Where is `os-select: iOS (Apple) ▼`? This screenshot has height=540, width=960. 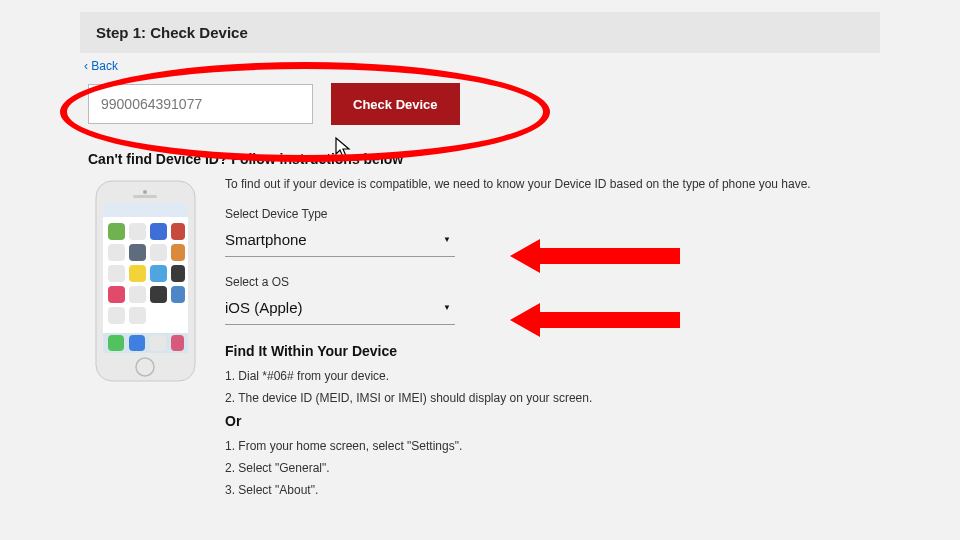 os-select: iOS (Apple) ▼ is located at coordinates (340, 310).